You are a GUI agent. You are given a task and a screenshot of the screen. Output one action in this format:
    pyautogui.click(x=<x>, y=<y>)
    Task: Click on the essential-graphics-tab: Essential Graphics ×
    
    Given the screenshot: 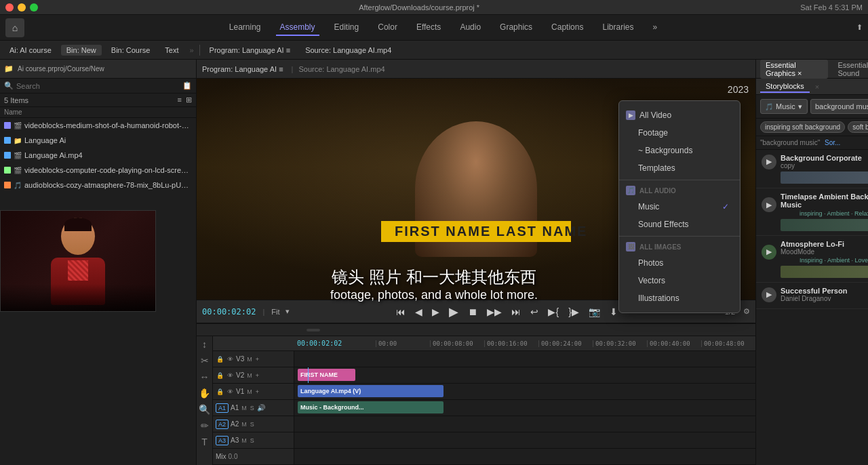 What is the action you would take?
    pyautogui.click(x=794, y=69)
    